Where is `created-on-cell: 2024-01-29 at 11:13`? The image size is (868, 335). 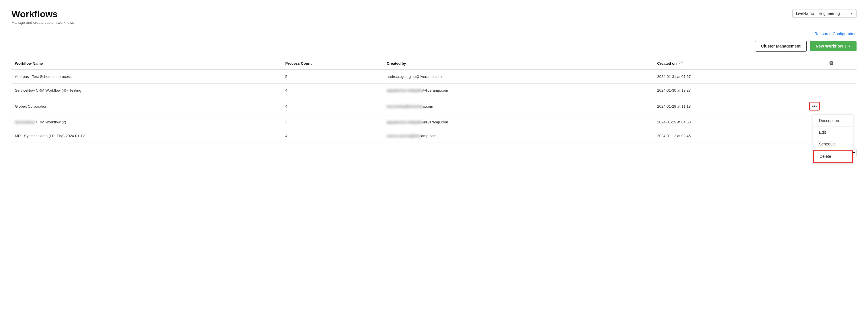
created-on-cell: 2024-01-29 at 11:13 is located at coordinates (730, 106).